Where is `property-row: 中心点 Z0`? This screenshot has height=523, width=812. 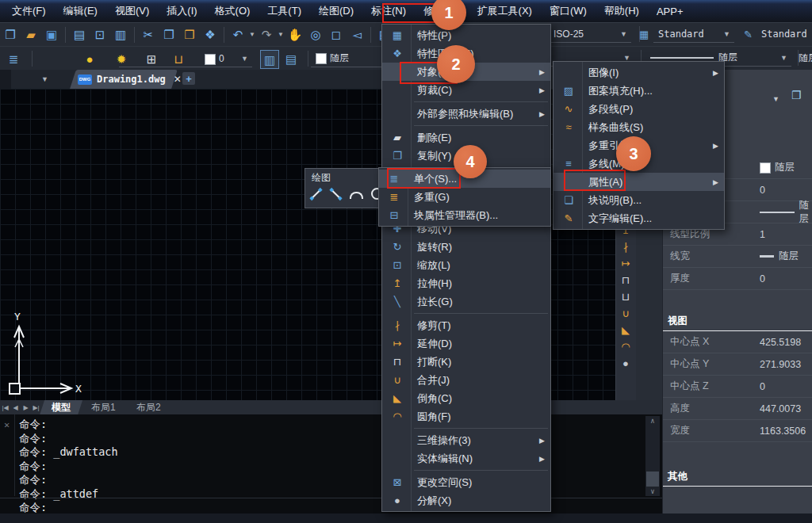
property-row: 中心点 Z0 is located at coordinates (737, 387).